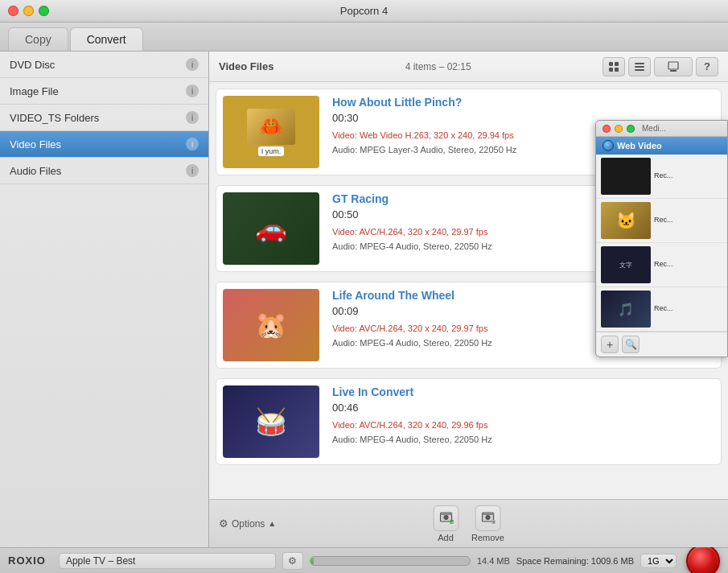 The image size is (728, 573). I want to click on rp-bottom-bar: + 🔍, so click(661, 344).